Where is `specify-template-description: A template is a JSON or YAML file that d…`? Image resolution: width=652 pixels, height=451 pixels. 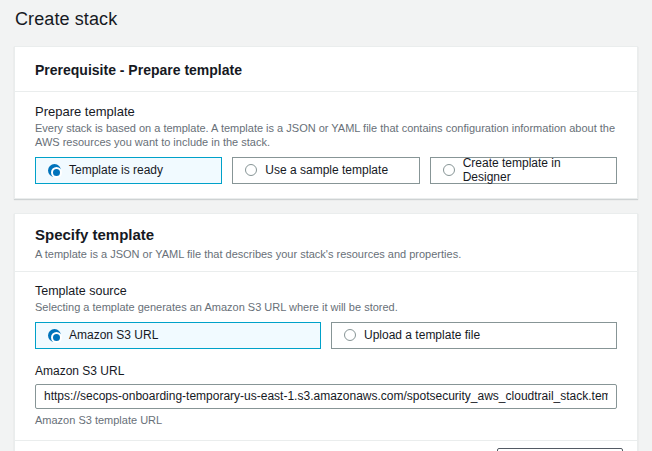
specify-template-description: A template is a JSON or YAML file that d… is located at coordinates (326, 254).